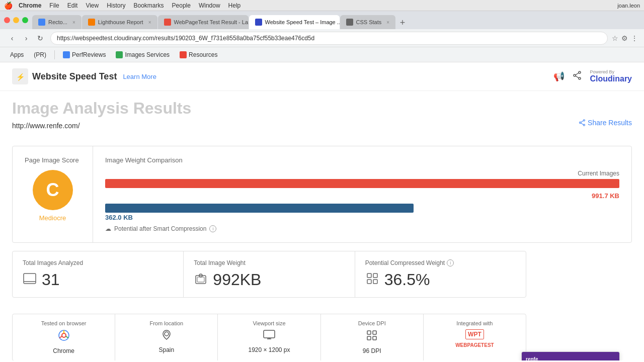 The image size is (644, 362). What do you see at coordinates (237, 280) in the screenshot?
I see `stat-weight-value: 992KB` at bounding box center [237, 280].